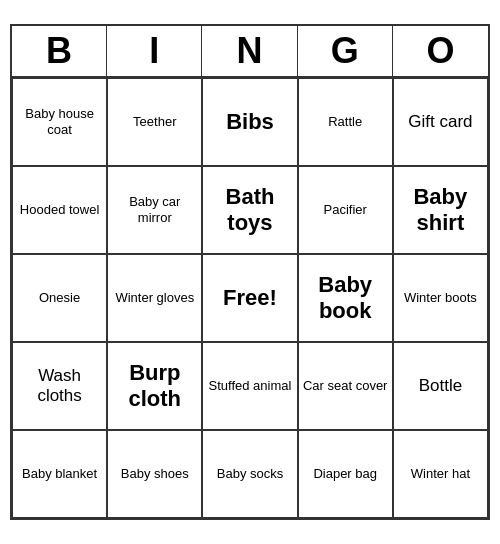 Image resolution: width=500 pixels, height=544 pixels. Describe the element at coordinates (154, 210) in the screenshot. I see `bingo-cell: Baby car mirror` at that location.